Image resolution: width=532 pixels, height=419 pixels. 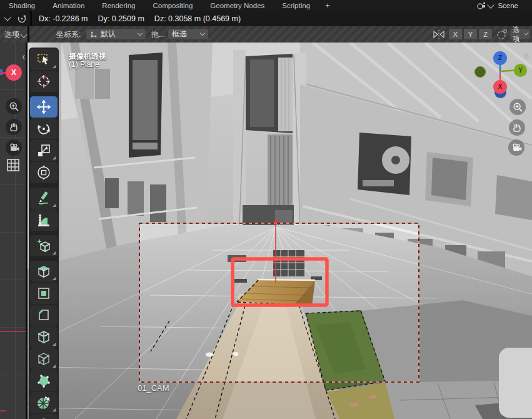 I want to click on tool-knife-button, so click(x=44, y=359).